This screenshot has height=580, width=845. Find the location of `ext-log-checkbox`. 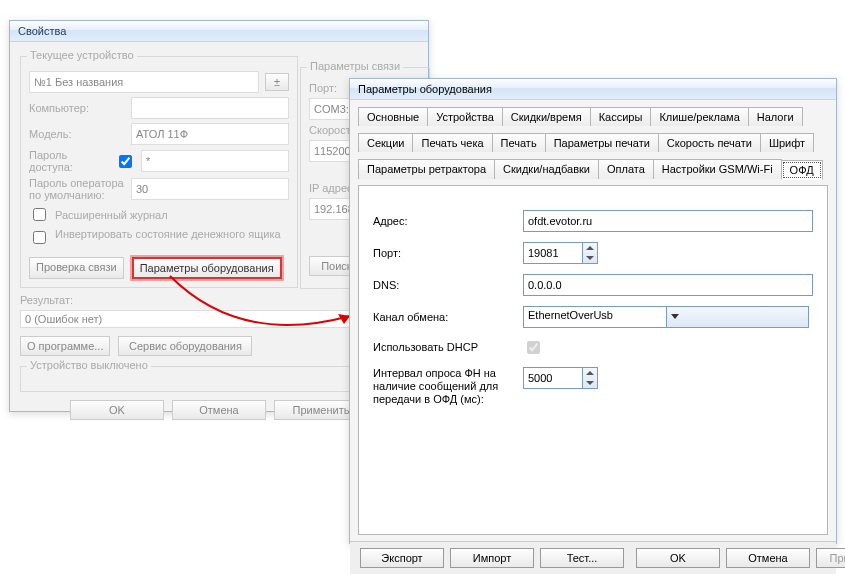

ext-log-checkbox is located at coordinates (40, 214).